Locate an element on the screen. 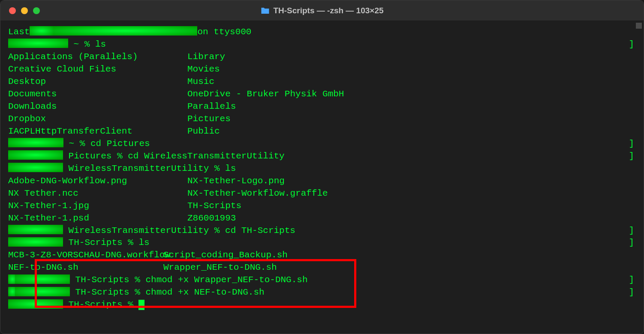 The height and width of the screenshot is (334, 644). folder-icon is located at coordinates (265, 11).